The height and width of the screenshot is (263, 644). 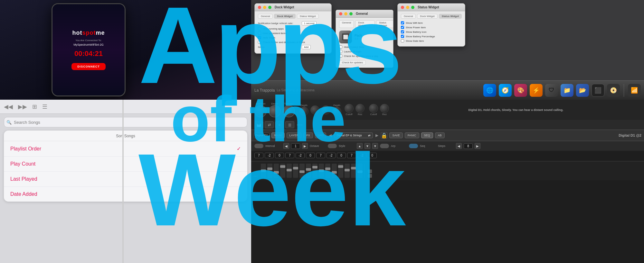 What do you see at coordinates (23, 107) in the screenshot?
I see `forward-icon: ▶▶` at bounding box center [23, 107].